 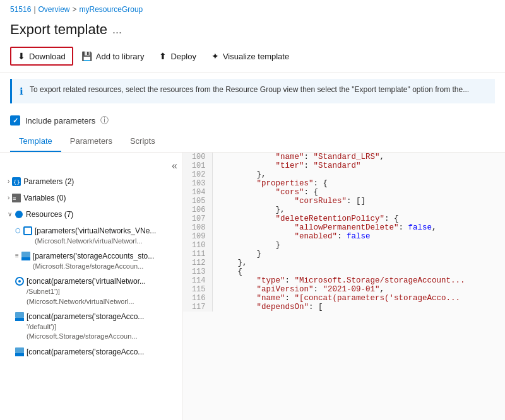 What do you see at coordinates (21, 56) in the screenshot?
I see `download-icon: ⬇` at bounding box center [21, 56].